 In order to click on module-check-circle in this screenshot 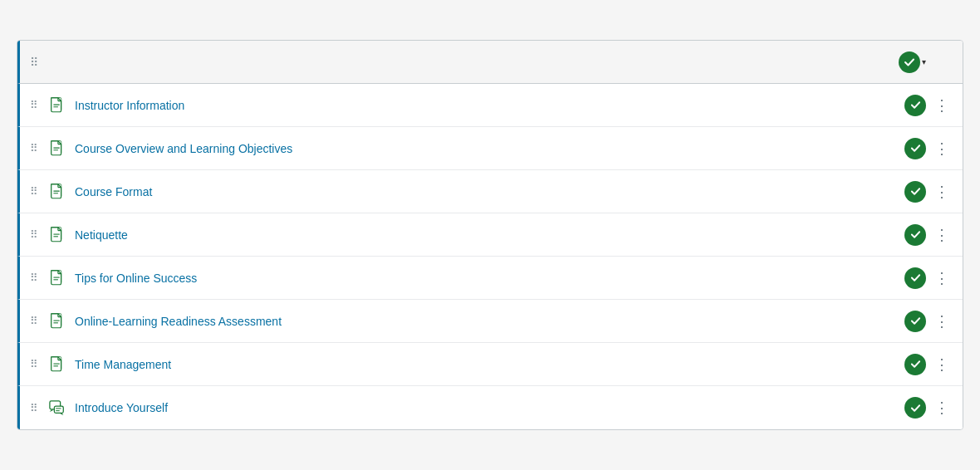, I will do `click(909, 62)`.